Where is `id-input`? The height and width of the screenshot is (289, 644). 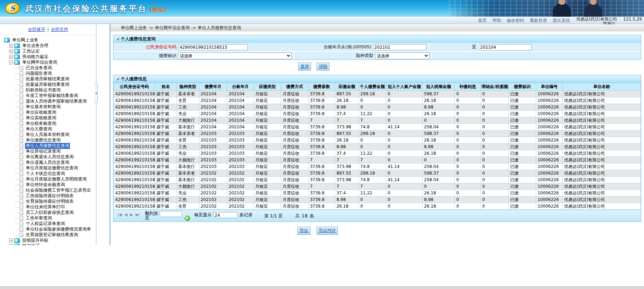 id-input is located at coordinates (213, 47).